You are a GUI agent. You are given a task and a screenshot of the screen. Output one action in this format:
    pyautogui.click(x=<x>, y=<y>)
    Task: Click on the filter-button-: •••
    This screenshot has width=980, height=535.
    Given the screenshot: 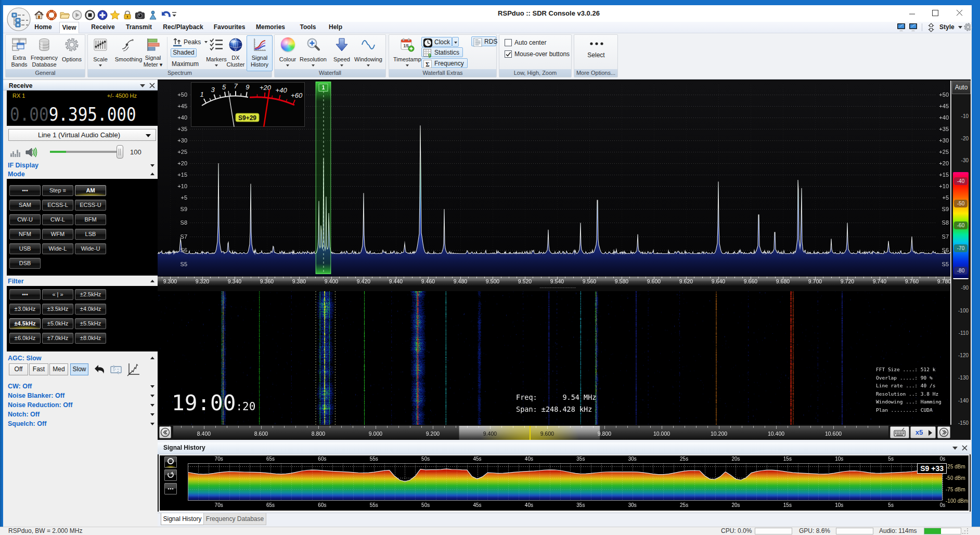 What is the action you would take?
    pyautogui.click(x=25, y=294)
    